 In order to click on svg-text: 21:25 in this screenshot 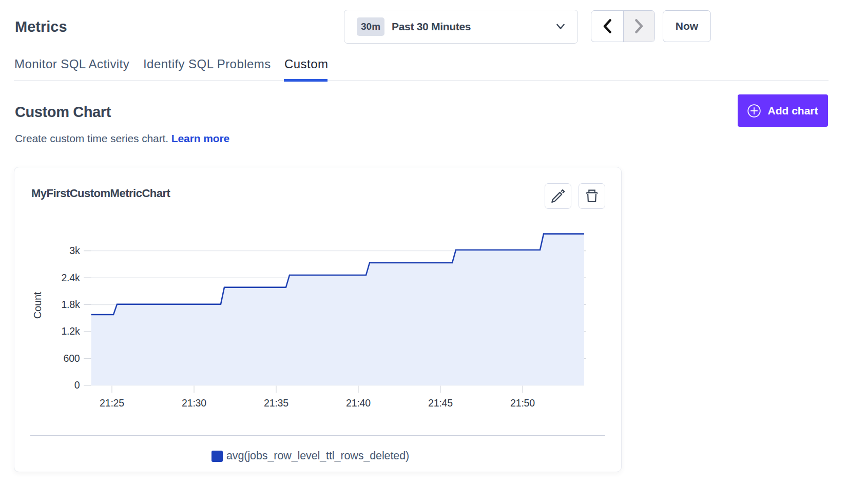, I will do `click(112, 403)`.